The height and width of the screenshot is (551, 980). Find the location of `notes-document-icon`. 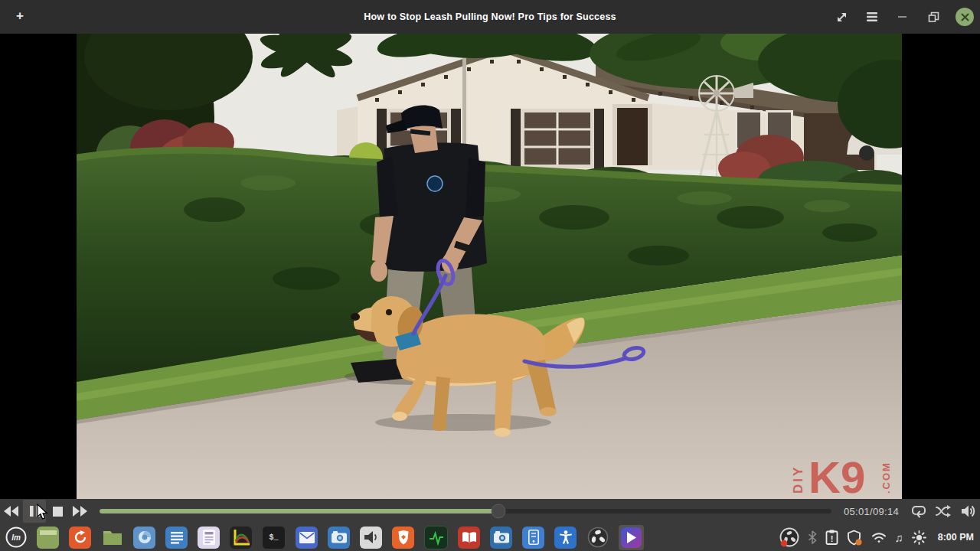

notes-document-icon is located at coordinates (208, 537).